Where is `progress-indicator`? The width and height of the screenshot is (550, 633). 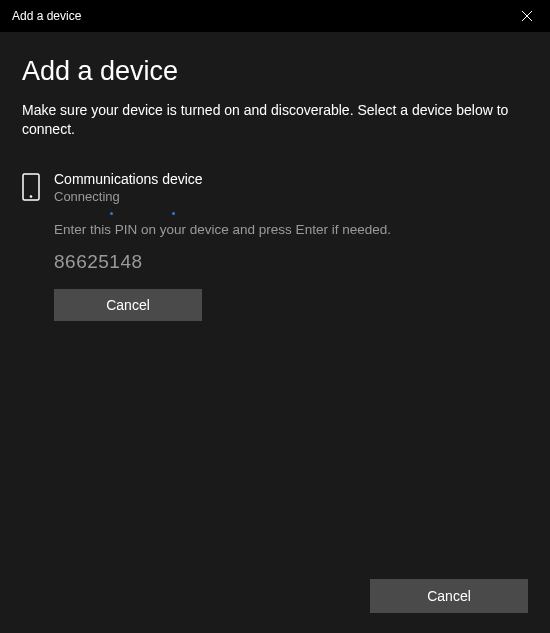
progress-indicator is located at coordinates (291, 220).